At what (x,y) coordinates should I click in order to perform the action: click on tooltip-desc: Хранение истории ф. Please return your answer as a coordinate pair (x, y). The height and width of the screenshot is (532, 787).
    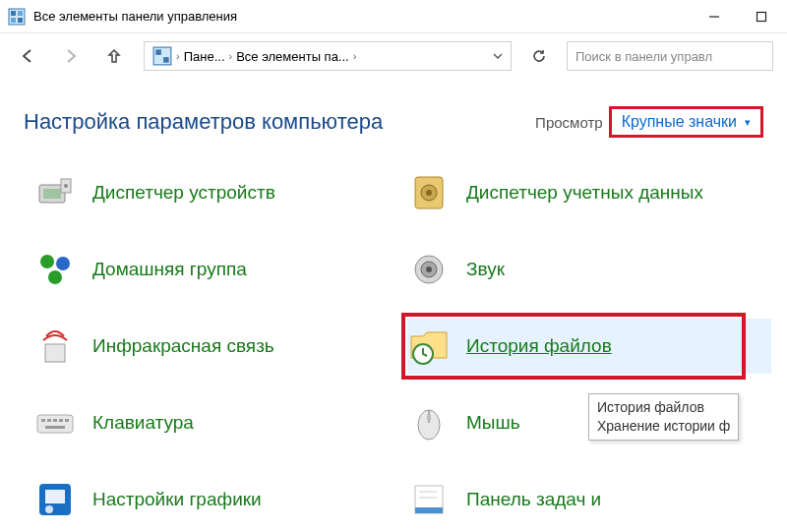
    Looking at the image, I should click on (663, 427).